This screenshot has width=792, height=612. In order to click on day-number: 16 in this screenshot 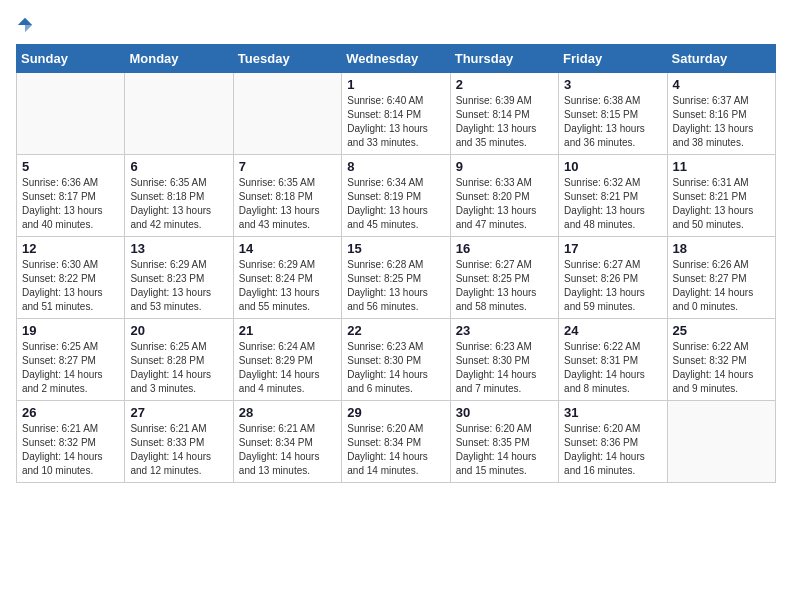, I will do `click(504, 248)`.